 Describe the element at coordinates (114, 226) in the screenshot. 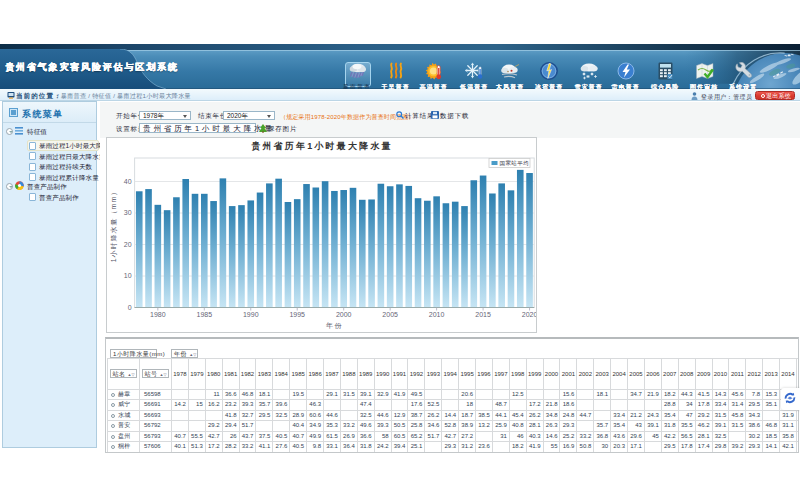

I see `svg-text: 1小时降水量（mm）` at that location.